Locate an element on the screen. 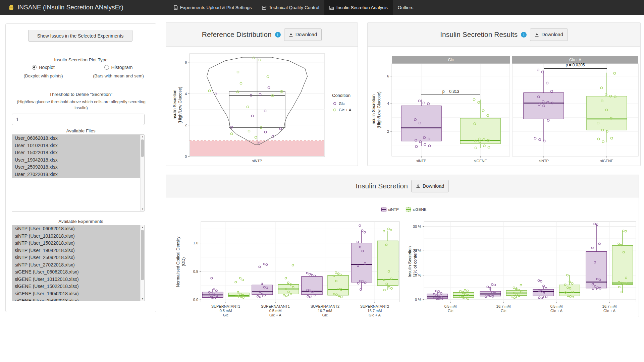 The image size is (644, 362). svg-text: SUPERNATANT2 is located at coordinates (375, 306).